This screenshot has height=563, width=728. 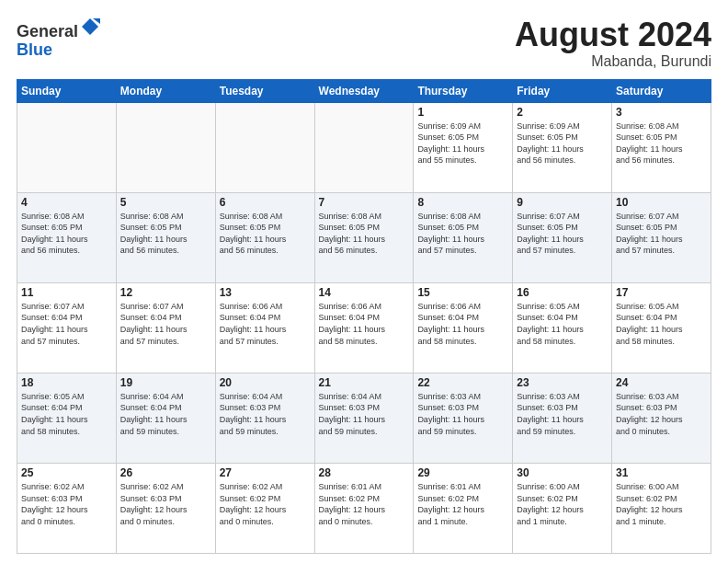 What do you see at coordinates (67, 327) in the screenshot?
I see `calendar-cell: 11Sunrise: 6:07 AM Sunset: 6:04 PM Dayli…` at bounding box center [67, 327].